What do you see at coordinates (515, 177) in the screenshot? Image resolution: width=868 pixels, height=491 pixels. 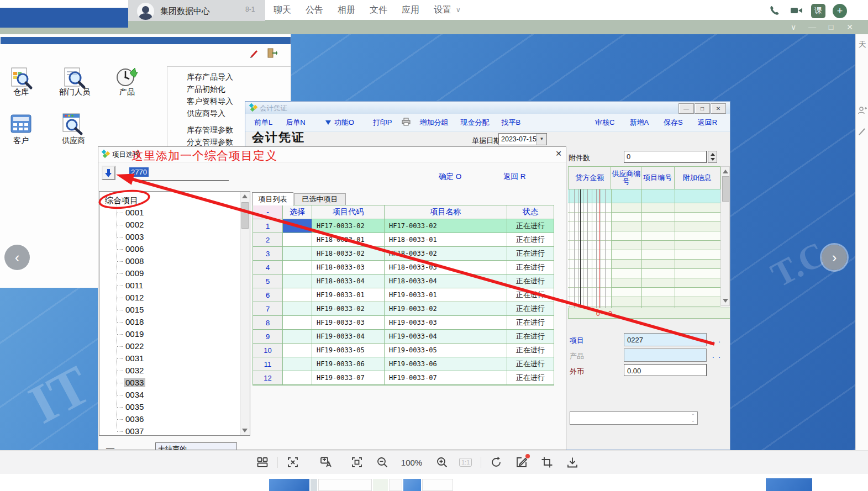 I see `return-button: 返回 R` at bounding box center [515, 177].